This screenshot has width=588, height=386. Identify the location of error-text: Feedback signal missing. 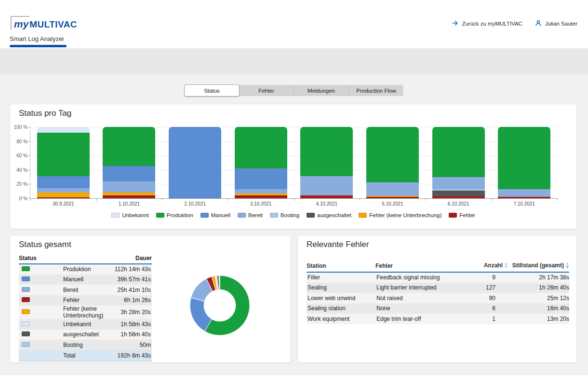
(420, 277).